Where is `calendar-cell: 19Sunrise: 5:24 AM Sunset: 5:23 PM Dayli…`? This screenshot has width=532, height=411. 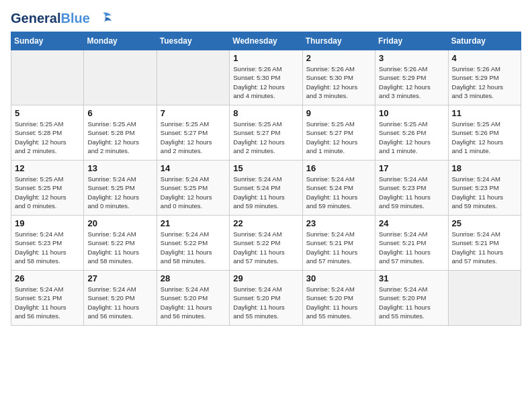
calendar-cell: 19Sunrise: 5:24 AM Sunset: 5:23 PM Dayli… is located at coordinates (48, 243).